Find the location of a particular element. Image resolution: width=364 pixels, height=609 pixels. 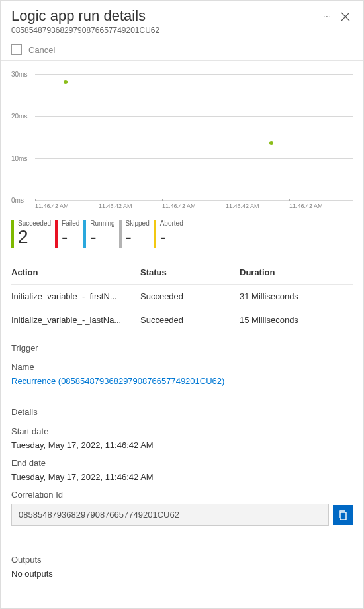

status-item: Skipped - is located at coordinates (134, 234).